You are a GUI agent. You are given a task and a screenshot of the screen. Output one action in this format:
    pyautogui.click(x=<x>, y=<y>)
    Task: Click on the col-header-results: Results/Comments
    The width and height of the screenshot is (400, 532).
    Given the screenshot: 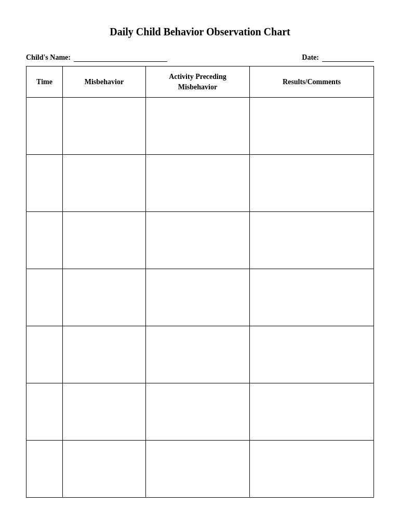 What is the action you would take?
    pyautogui.click(x=312, y=82)
    